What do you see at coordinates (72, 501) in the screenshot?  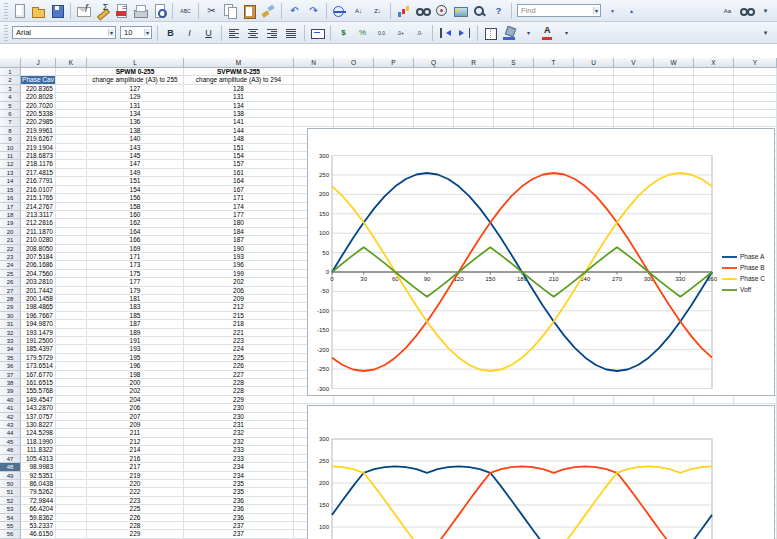 I see `cell-K52` at bounding box center [72, 501].